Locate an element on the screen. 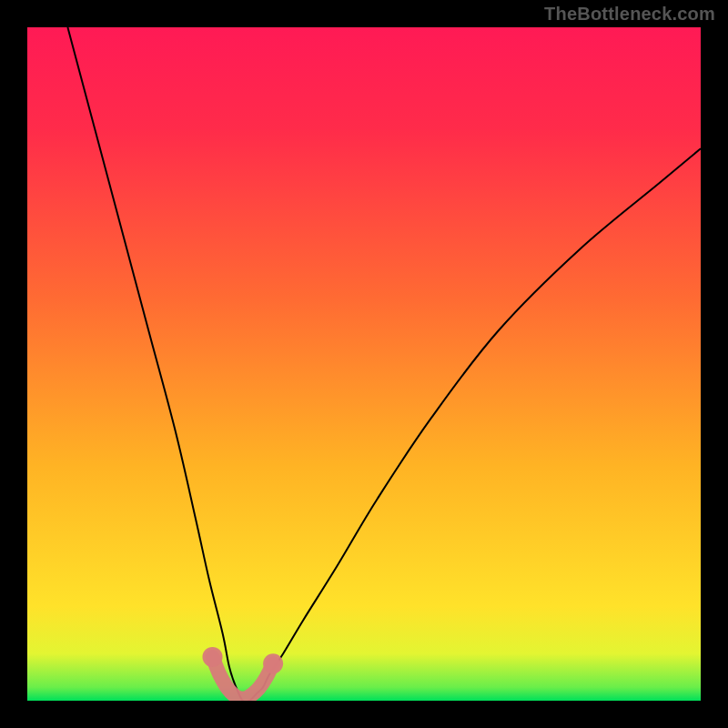 The height and width of the screenshot is (728, 728). optimum-band-end-left is located at coordinates (213, 657).